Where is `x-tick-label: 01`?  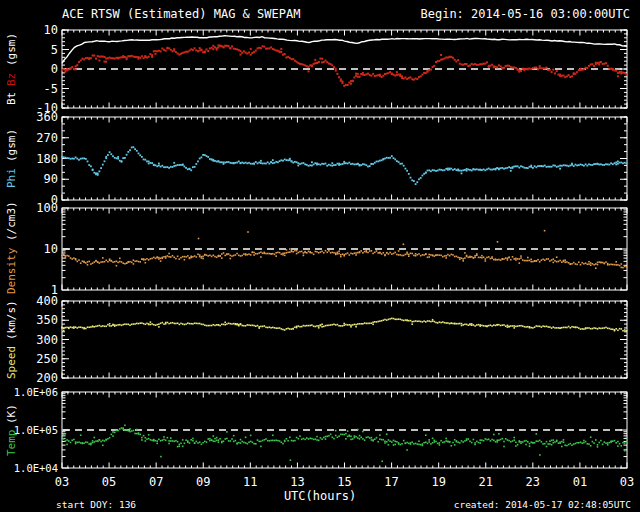 x-tick-label: 01 is located at coordinates (580, 482).